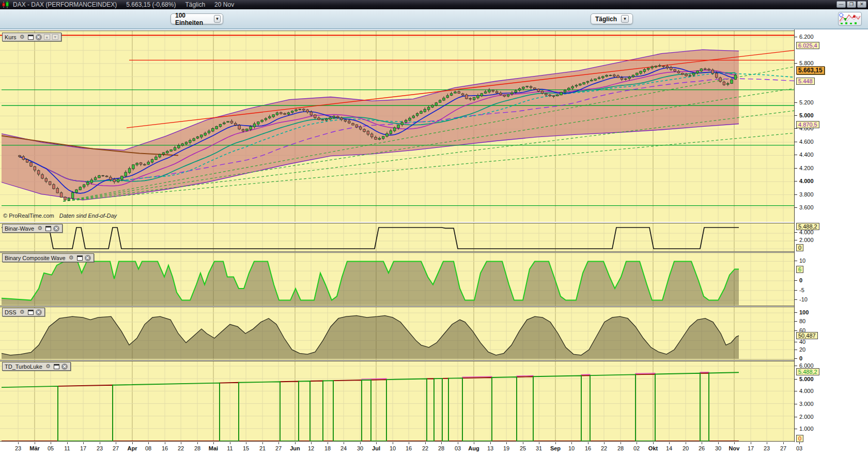 The height and width of the screenshot is (454, 868). I want to click on window-title: DAX - DAX (PERFORMANCEINDEX), so click(65, 5).